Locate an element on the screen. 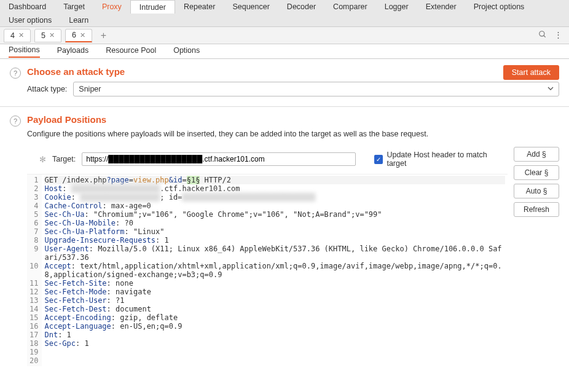  tab-decoder: Decoder is located at coordinates (301, 7).